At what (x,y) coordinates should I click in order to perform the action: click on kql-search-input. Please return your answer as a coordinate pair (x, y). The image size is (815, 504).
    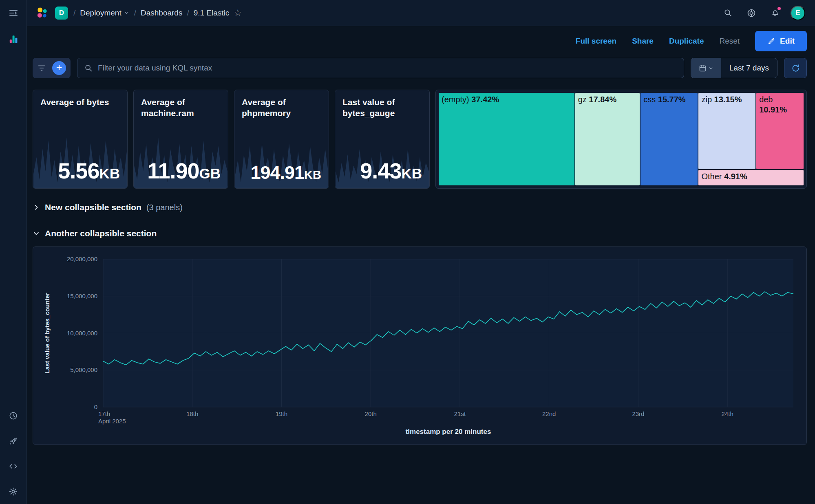
    Looking at the image, I should click on (387, 68).